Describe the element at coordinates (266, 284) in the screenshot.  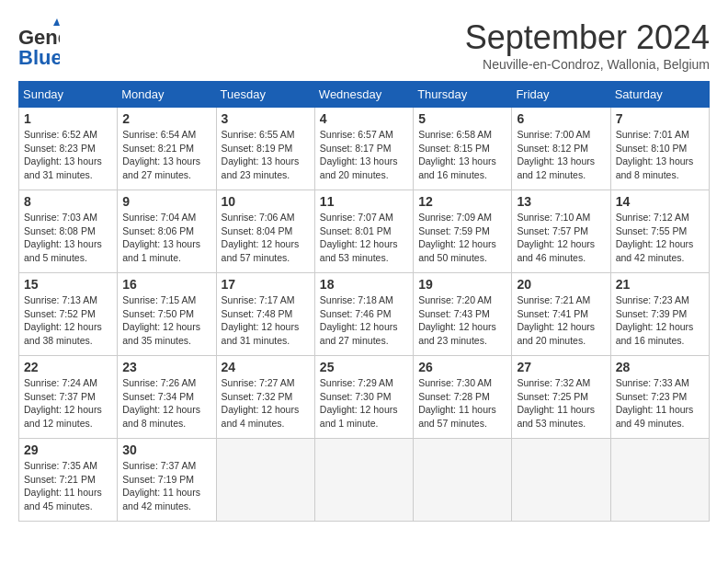
I see `day-number: 17` at that location.